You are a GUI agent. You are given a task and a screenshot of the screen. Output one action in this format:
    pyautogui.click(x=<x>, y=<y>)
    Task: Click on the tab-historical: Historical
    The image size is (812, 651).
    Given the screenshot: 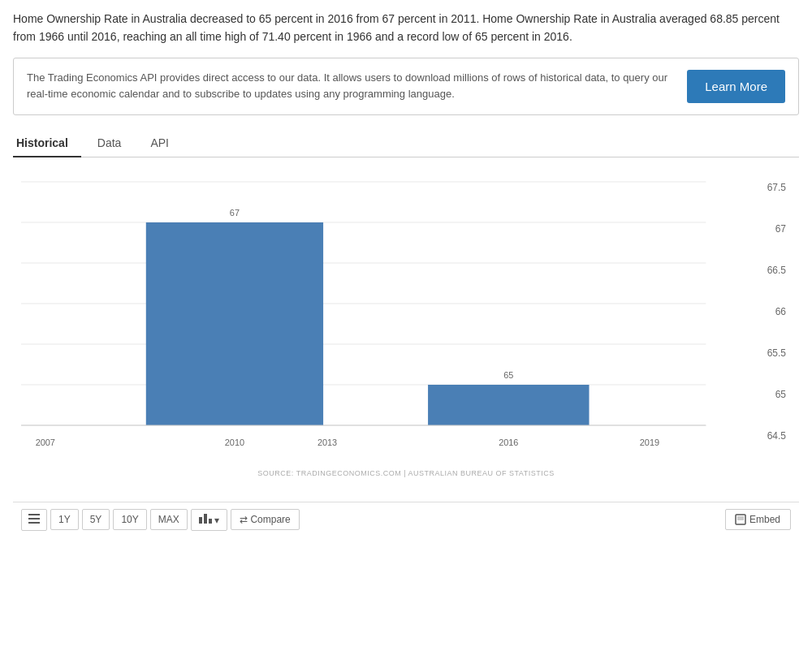 What is the action you would take?
    pyautogui.click(x=47, y=144)
    